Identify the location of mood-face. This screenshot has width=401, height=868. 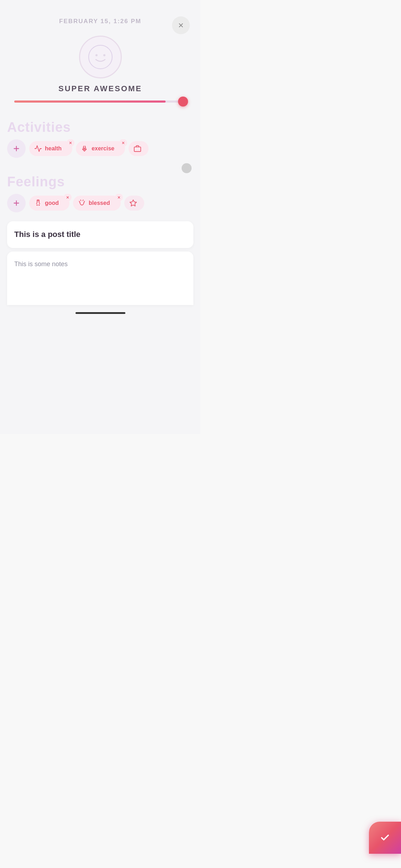
(100, 57).